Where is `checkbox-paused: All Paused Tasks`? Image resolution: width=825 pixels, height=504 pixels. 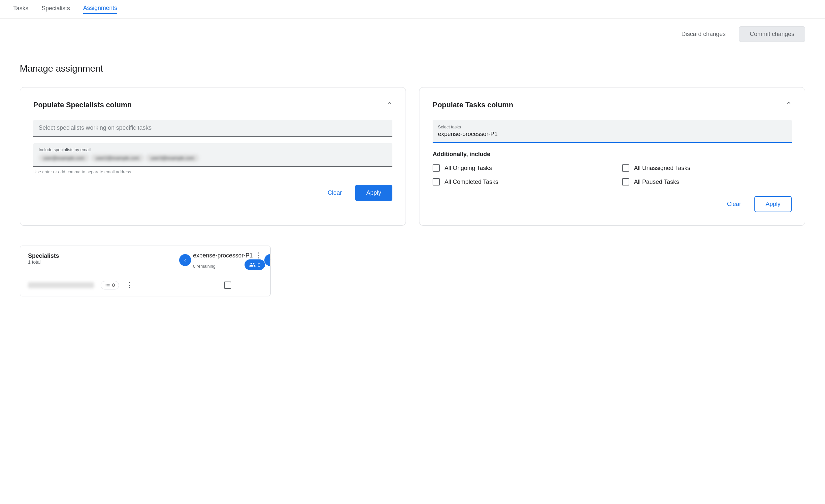
checkbox-paused: All Paused Tasks is located at coordinates (707, 182).